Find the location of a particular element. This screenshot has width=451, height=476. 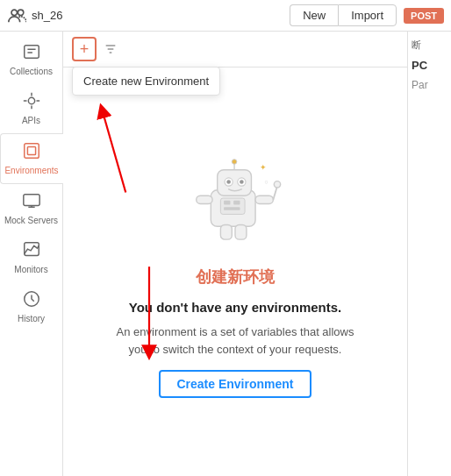

sidebar-history-label: History is located at coordinates (32, 319).